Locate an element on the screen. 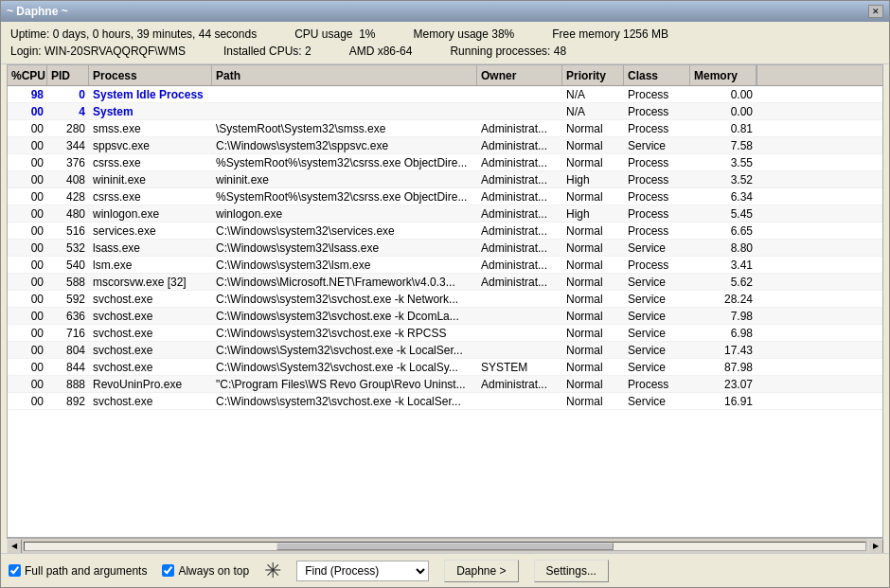 This screenshot has width=890, height=588. cell-pid: 892 is located at coordinates (68, 401).